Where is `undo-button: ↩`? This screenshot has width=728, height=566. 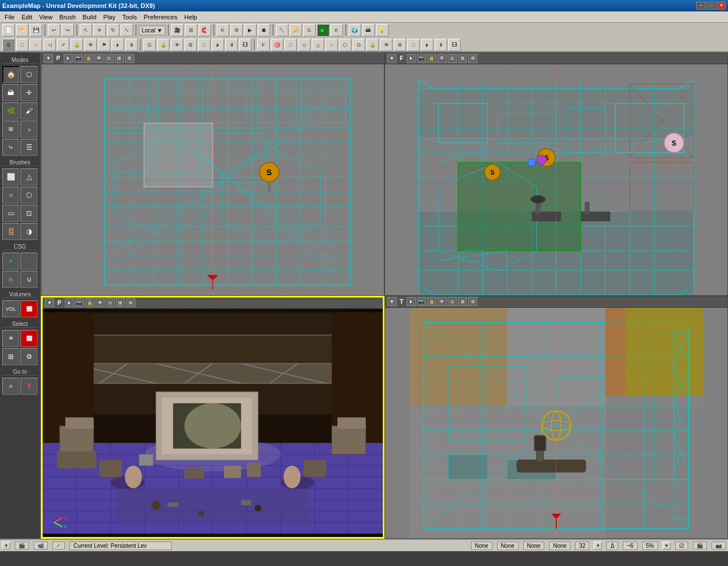
undo-button: ↩ is located at coordinates (54, 30).